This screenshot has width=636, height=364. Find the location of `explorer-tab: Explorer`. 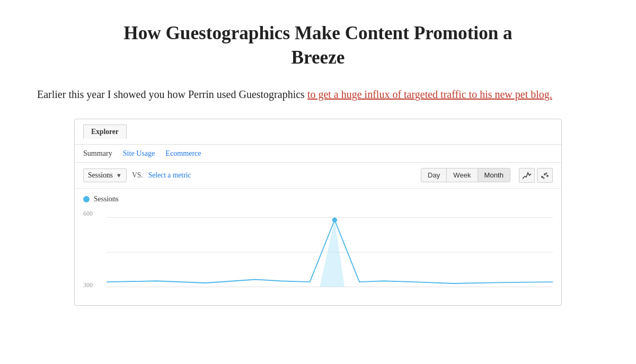

explorer-tab: Explorer is located at coordinates (105, 131).